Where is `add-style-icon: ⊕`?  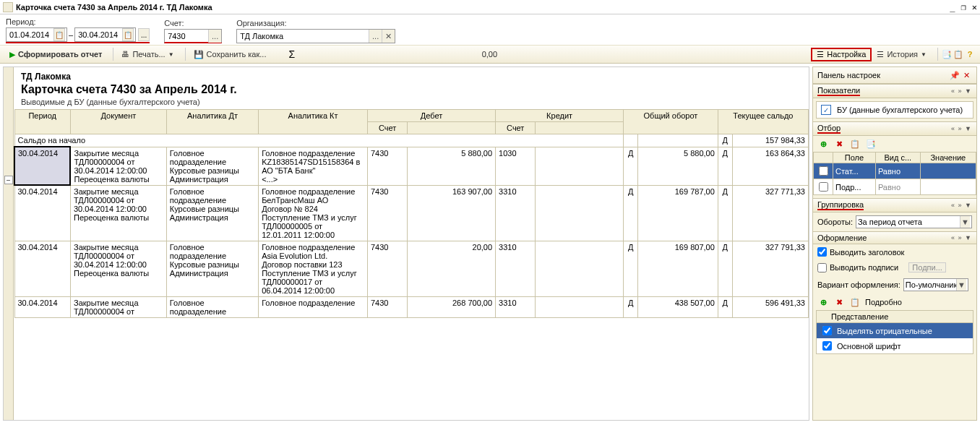 add-style-icon: ⊕ is located at coordinates (823, 302).